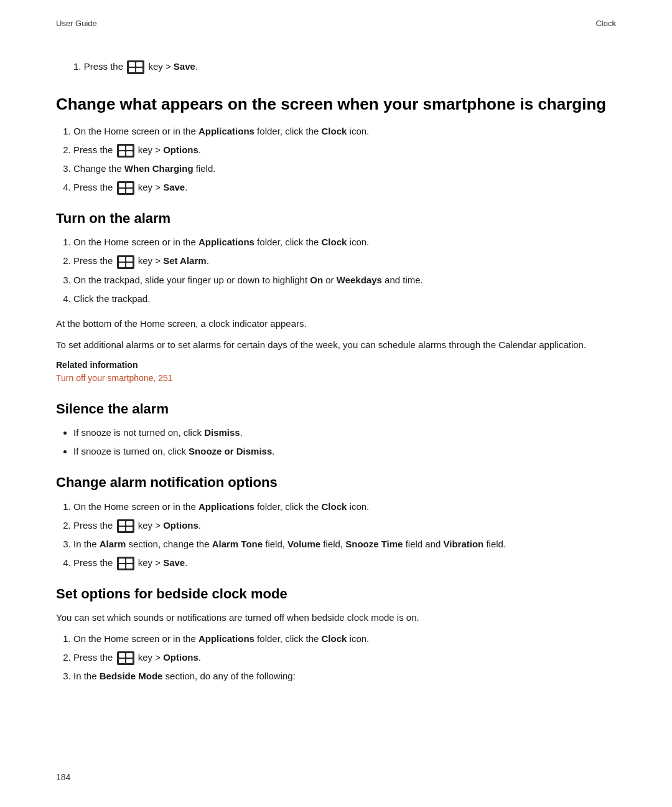 The image size is (672, 807). What do you see at coordinates (345, 507) in the screenshot?
I see `notification-step1: On the Home screen or in the Application…` at bounding box center [345, 507].